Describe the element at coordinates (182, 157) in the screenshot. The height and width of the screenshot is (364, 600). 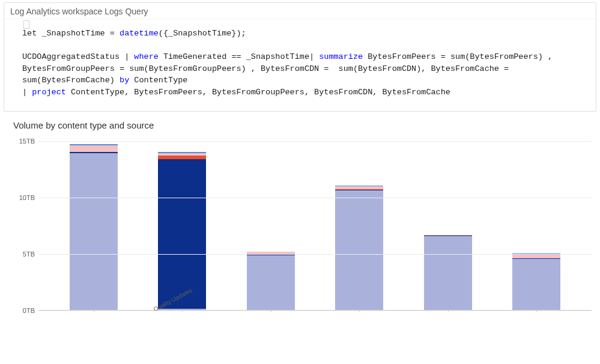
I see `bar-segment-bytesfromgrouppeers` at that location.